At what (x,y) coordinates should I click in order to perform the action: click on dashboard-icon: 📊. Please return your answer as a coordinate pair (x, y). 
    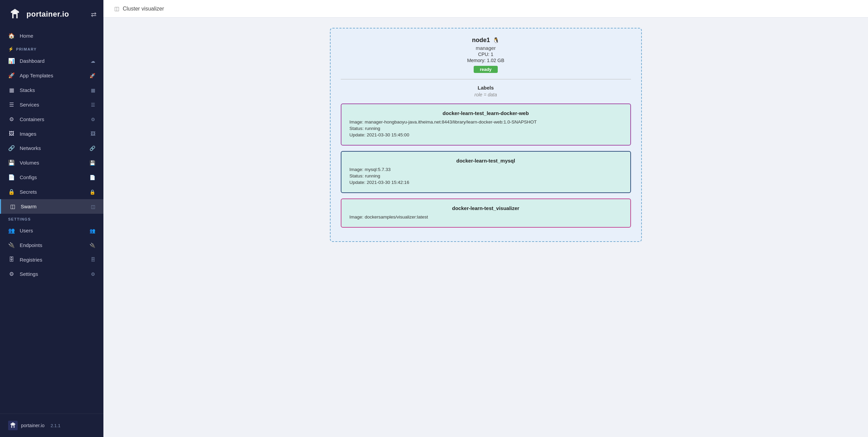
    Looking at the image, I should click on (12, 61).